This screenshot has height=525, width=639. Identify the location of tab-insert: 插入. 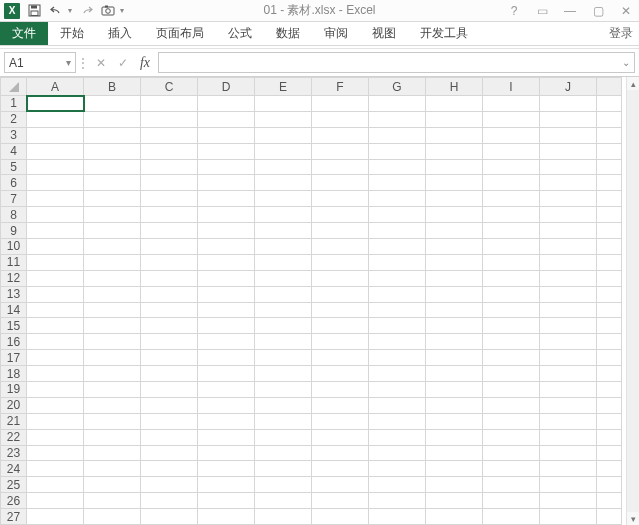
(120, 34).